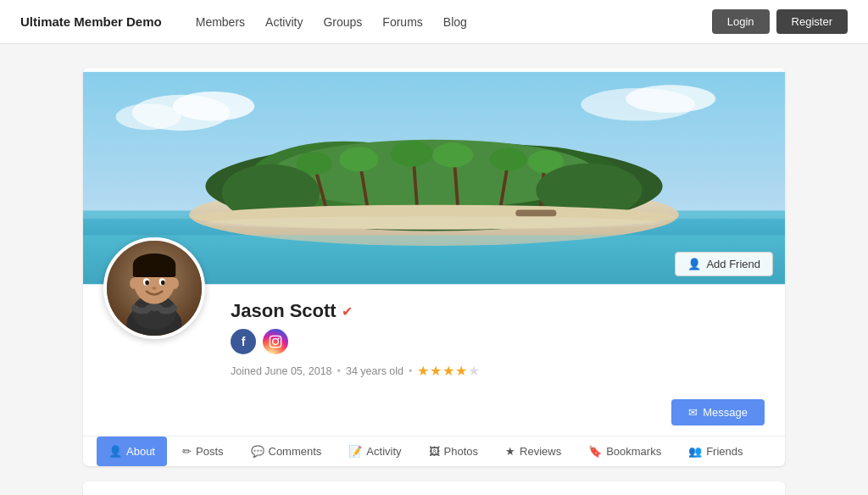 The image size is (868, 495). What do you see at coordinates (595, 451) in the screenshot?
I see `bookmark-icon: 🔖` at bounding box center [595, 451].